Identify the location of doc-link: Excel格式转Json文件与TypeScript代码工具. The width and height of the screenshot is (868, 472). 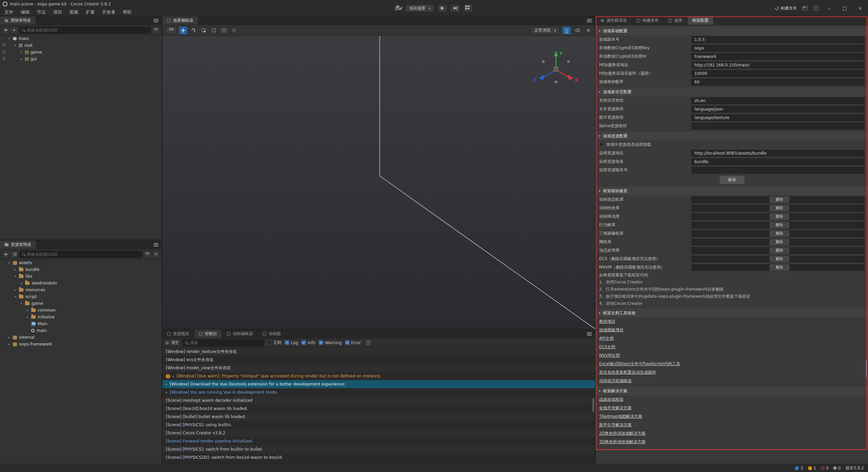
(639, 364).